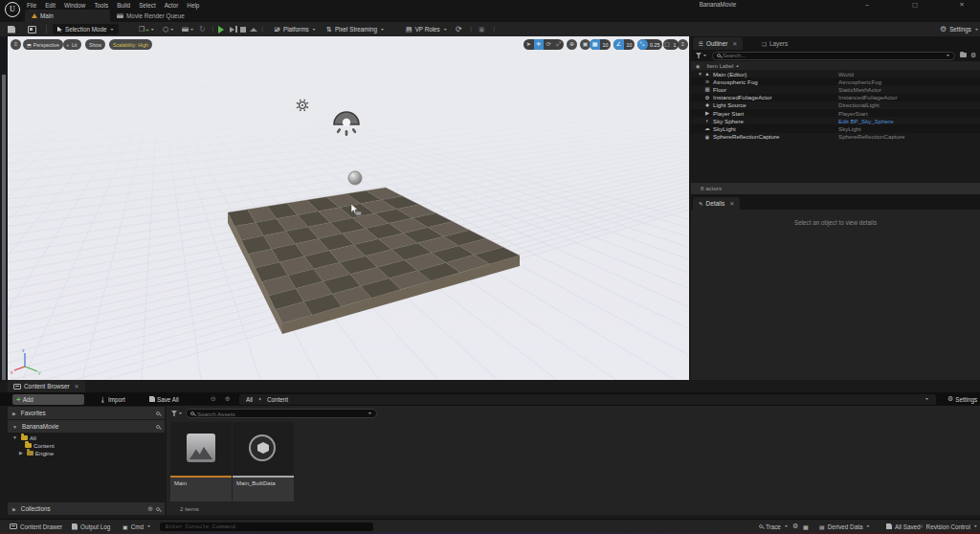  What do you see at coordinates (746, 136) in the screenshot?
I see `actor-label: SphereReflectionCapture` at bounding box center [746, 136].